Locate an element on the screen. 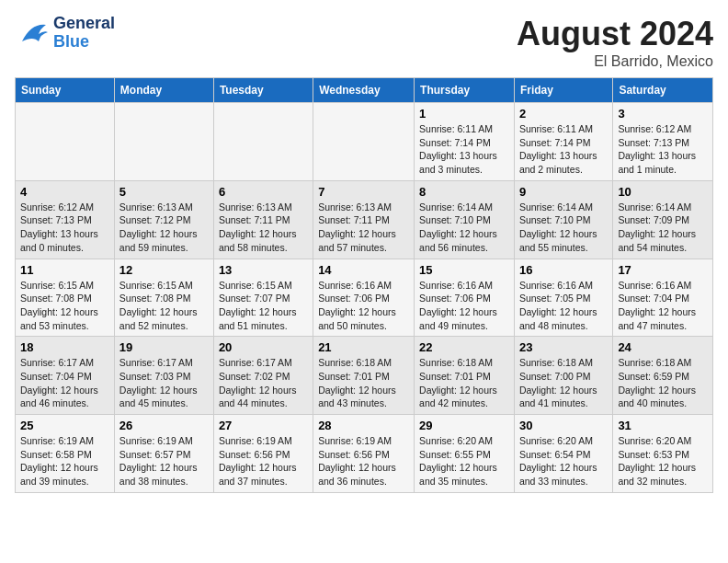 The image size is (728, 563). day-info: Sunrise: 6:20 AM Sunset: 6:55 PM Dayligh… is located at coordinates (464, 462).